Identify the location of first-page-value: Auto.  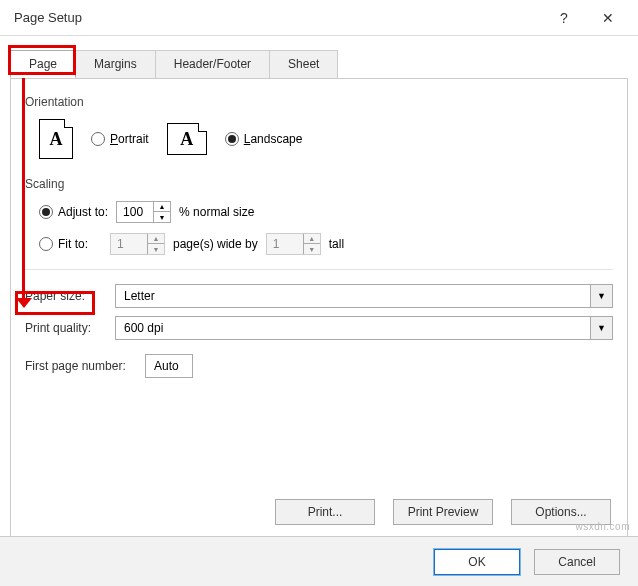
(166, 366).